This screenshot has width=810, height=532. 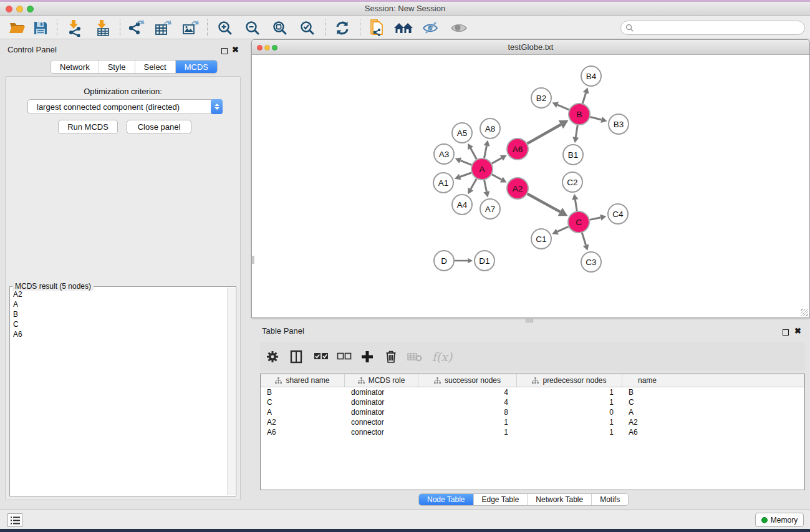 What do you see at coordinates (544, 203) in the screenshot?
I see `graph-edge-A2-C` at bounding box center [544, 203].